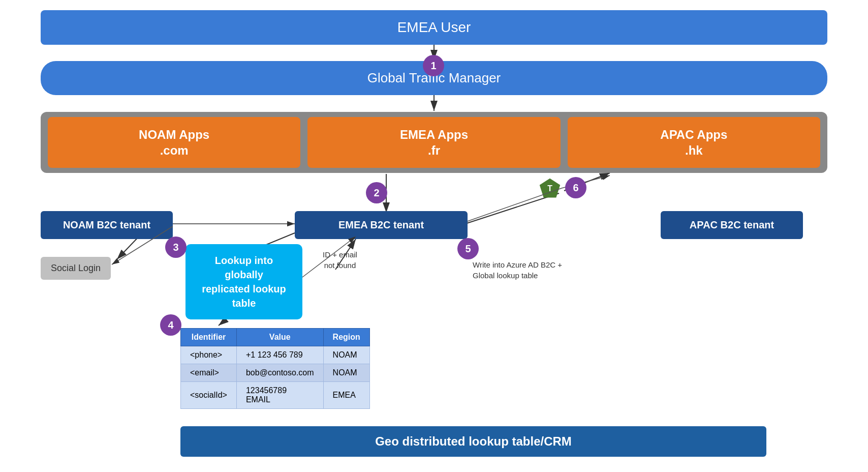 The height and width of the screenshot is (472, 868). What do you see at coordinates (474, 441) in the screenshot?
I see `geo-bar-label: Geo distributed lookup table/CRM` at bounding box center [474, 441].